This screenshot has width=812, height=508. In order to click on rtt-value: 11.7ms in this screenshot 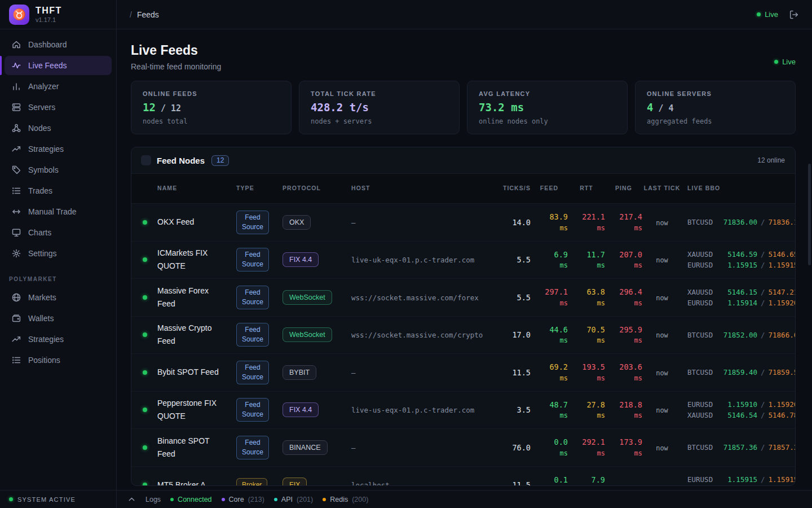, I will do `click(586, 260)`.